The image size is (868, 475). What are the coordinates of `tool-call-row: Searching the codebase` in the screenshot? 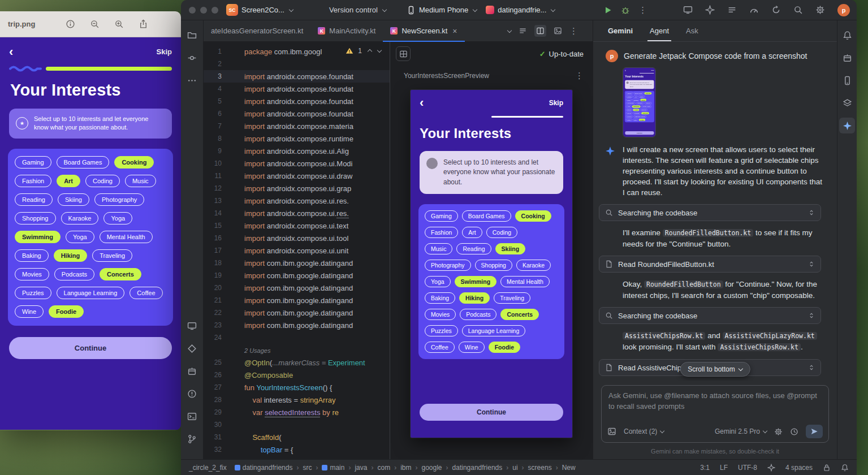 It's located at (710, 316).